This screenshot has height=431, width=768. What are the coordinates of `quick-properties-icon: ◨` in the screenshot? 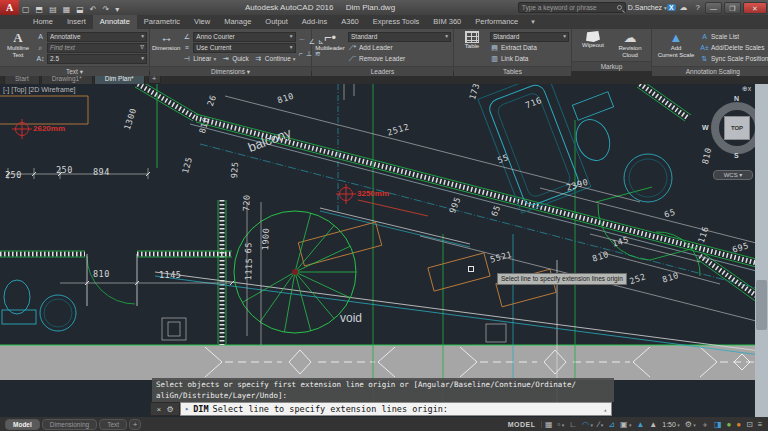 It's located at (718, 424).